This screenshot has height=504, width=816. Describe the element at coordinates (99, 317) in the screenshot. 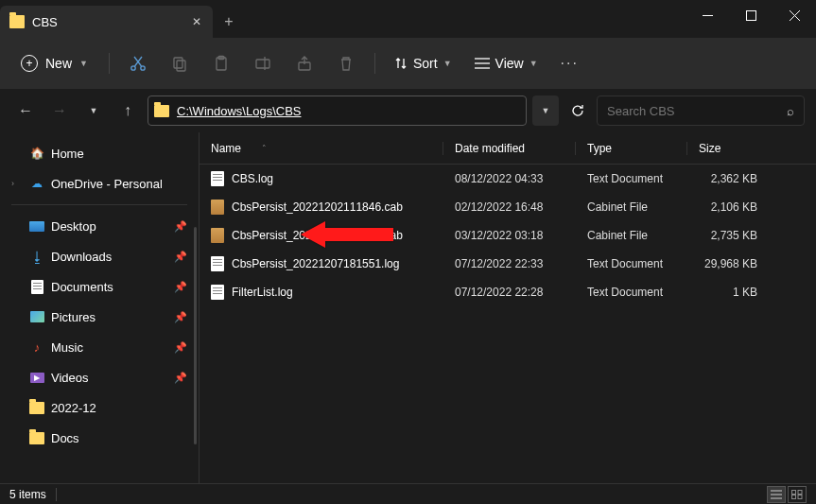

I see `sidebar-item-pictures: Pictures 📌` at that location.